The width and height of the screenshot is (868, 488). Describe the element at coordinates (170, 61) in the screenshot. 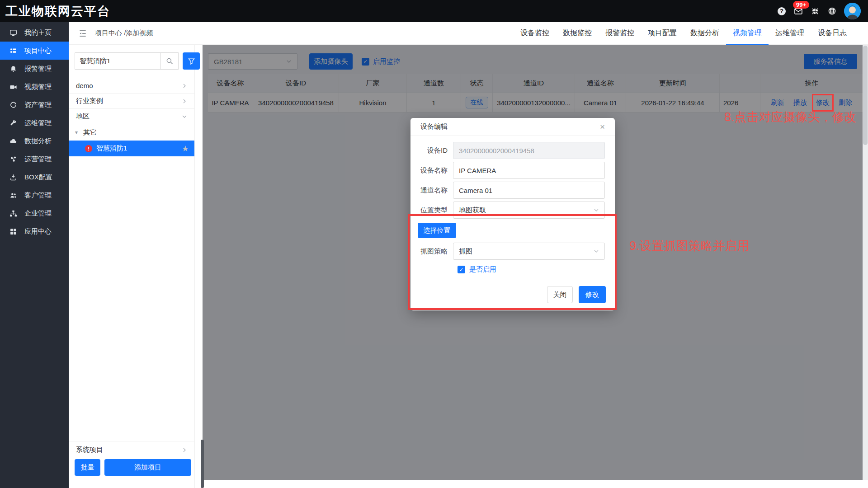

I see `search-icon` at that location.